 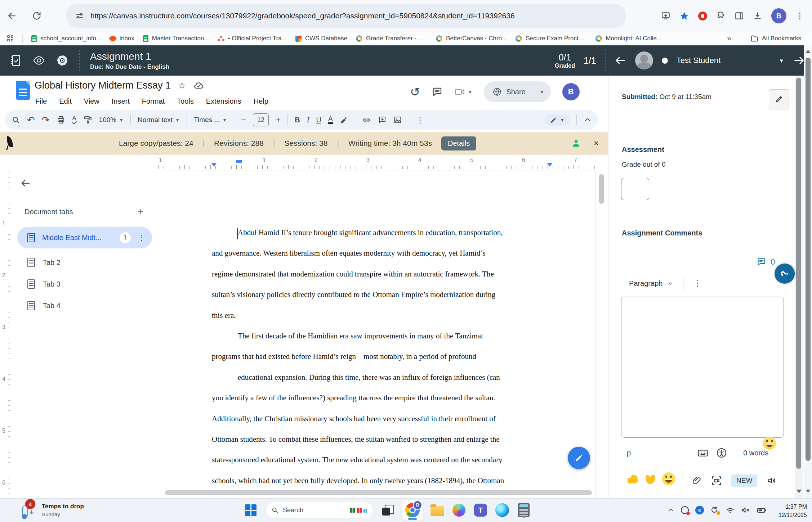 I want to click on media-record-icon, so click(x=717, y=481).